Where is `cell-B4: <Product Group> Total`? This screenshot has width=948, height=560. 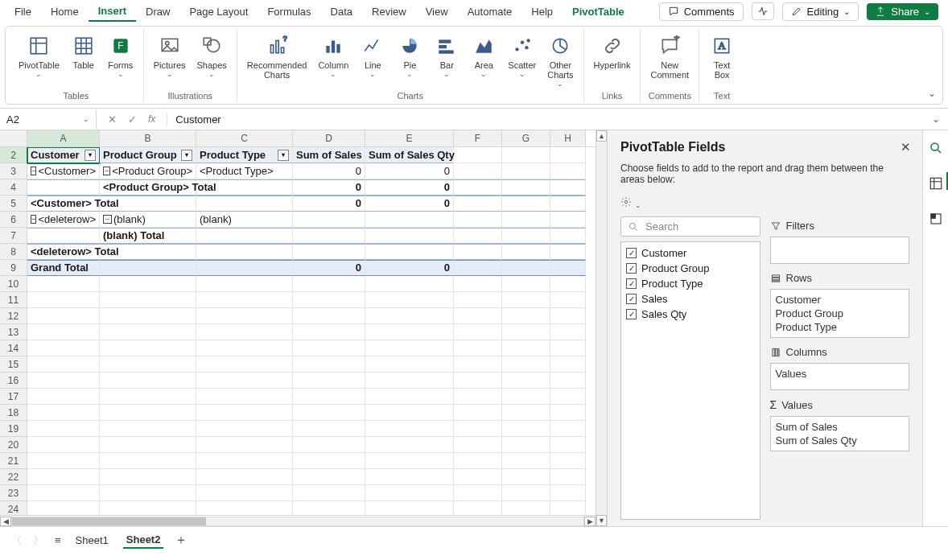 cell-B4: <Product Group> Total is located at coordinates (148, 187).